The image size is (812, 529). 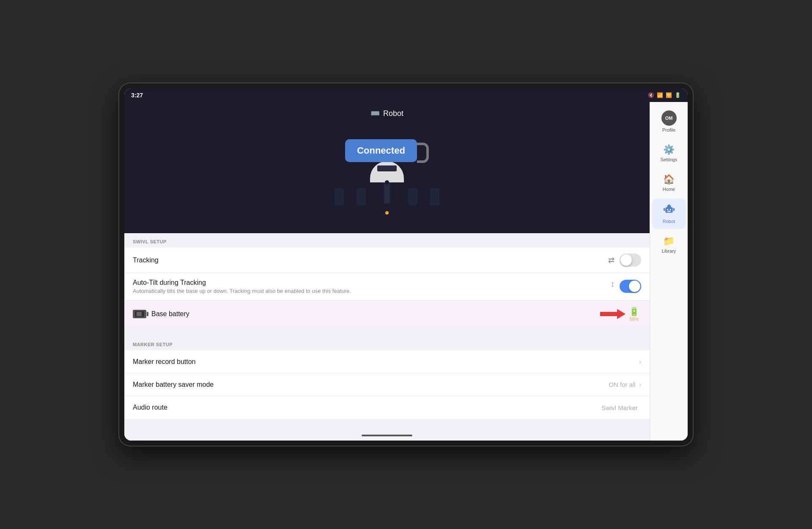 I want to click on sidebar-library-label: Library, so click(x=669, y=251).